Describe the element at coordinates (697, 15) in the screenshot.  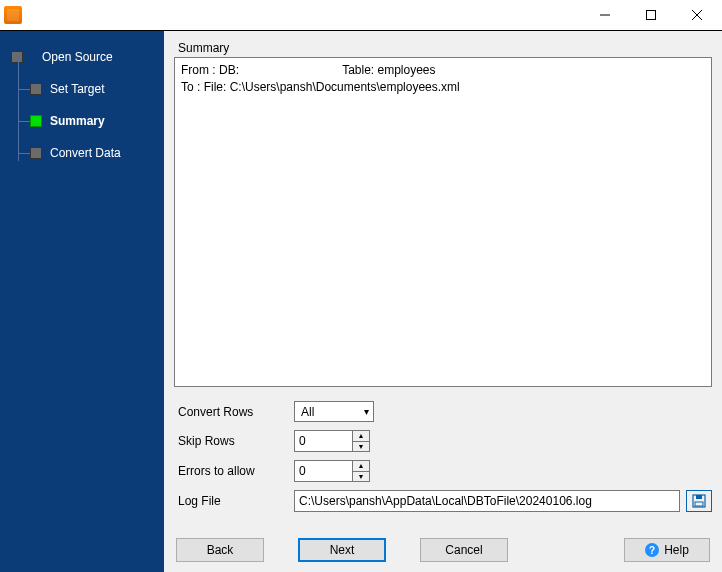
I see `close-button` at that location.